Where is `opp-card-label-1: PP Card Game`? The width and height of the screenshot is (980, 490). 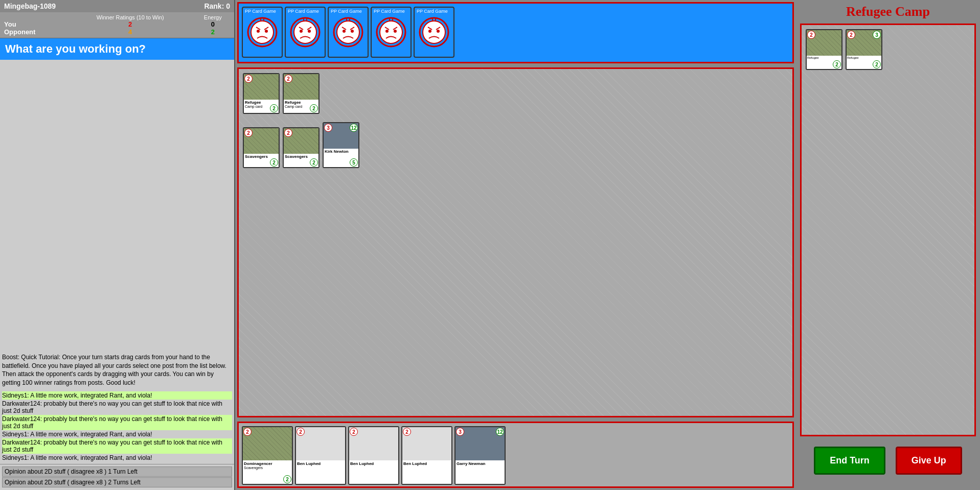
opp-card-label-1: PP Card Game is located at coordinates (261, 11).